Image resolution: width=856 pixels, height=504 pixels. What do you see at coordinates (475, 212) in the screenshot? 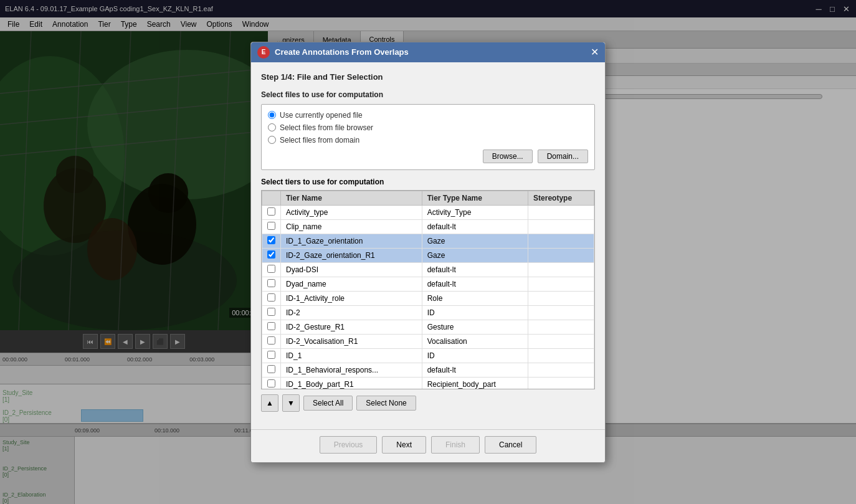
I see `tier-type-cell: Activity_Type` at bounding box center [475, 212].